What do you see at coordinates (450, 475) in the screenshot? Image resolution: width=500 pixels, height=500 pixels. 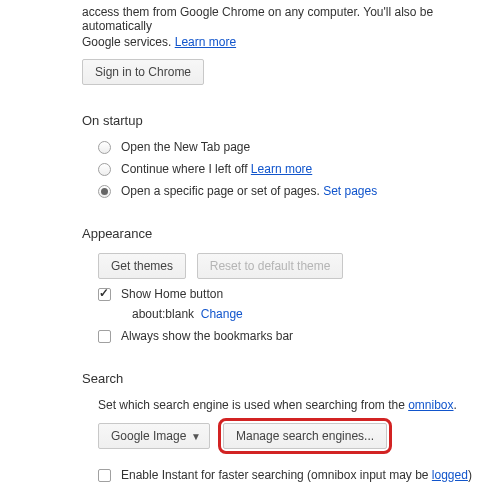 I see `instant-logged-link: logged` at bounding box center [450, 475].